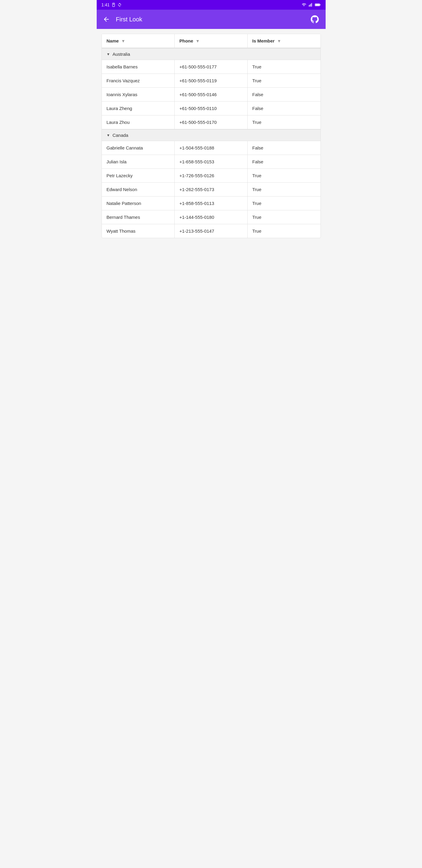 The width and height of the screenshot is (422, 868). What do you see at coordinates (138, 67) in the screenshot?
I see `cell-name: Isabella Barnes` at bounding box center [138, 67].